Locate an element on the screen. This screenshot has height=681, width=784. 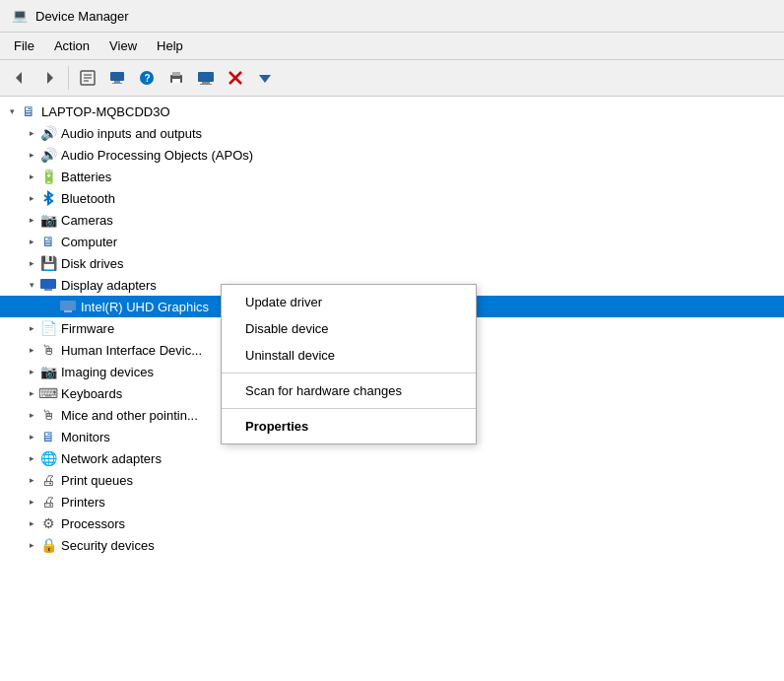
forward-button is located at coordinates (49, 78).